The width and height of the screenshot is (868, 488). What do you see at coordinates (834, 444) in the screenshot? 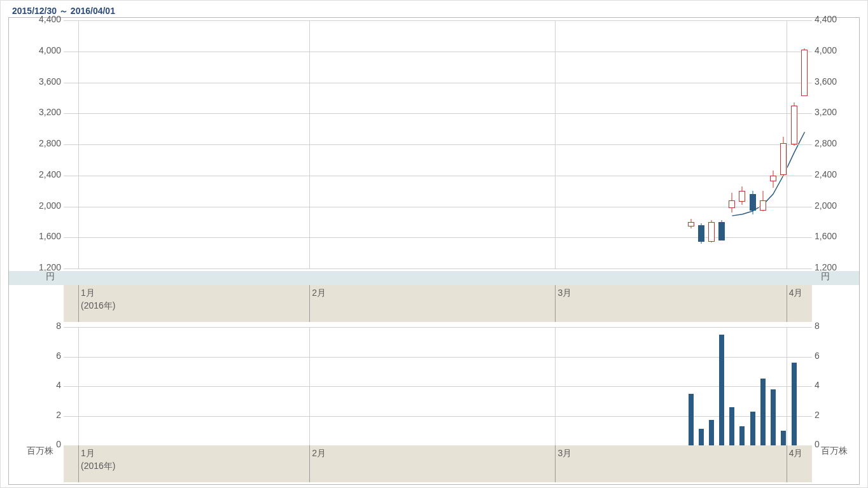
I see `volume-ytick-right: 0` at bounding box center [834, 444].